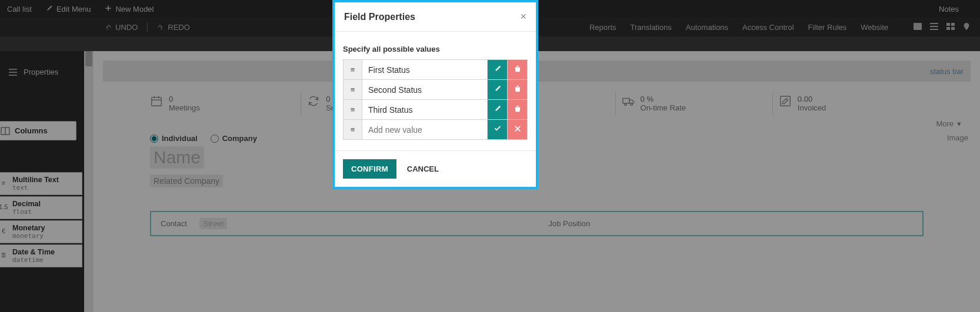 This screenshot has width=980, height=312. Describe the element at coordinates (498, 129) in the screenshot. I see `check-icon` at that location.